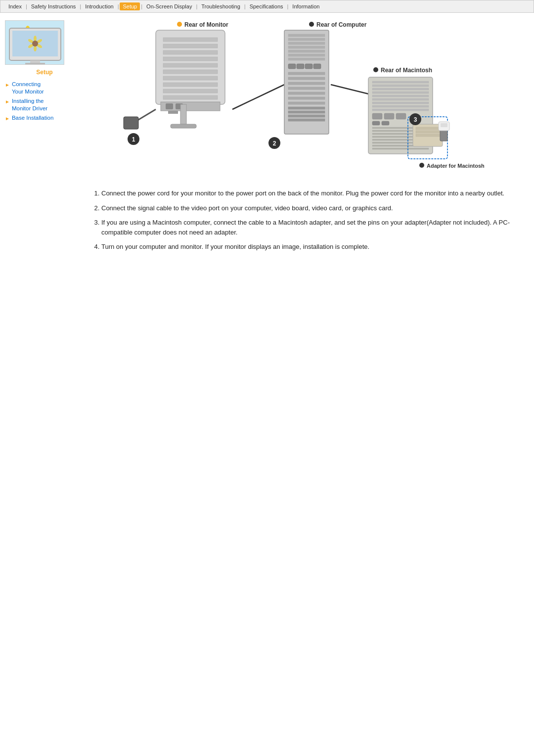 This screenshot has height=756, width=534. What do you see at coordinates (44, 72) in the screenshot?
I see `sidebar-setup-label: Setup` at bounding box center [44, 72].